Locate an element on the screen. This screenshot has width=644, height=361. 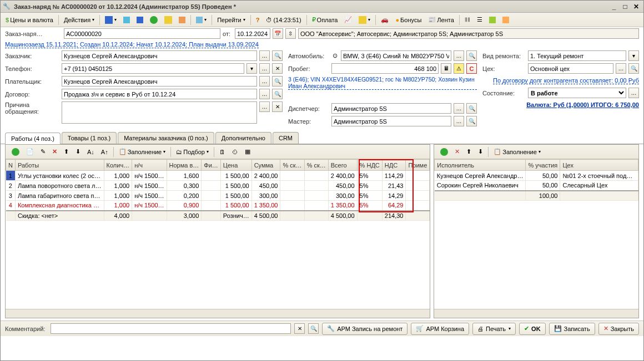
shop-dots: … is located at coordinates (621, 69).